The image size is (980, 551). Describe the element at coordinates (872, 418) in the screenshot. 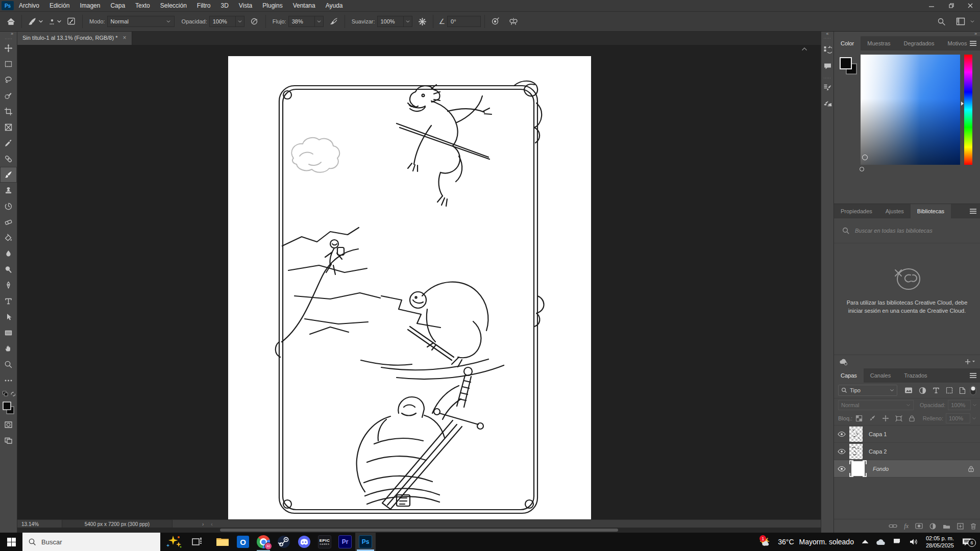

I see `lock-pixels-icon` at that location.